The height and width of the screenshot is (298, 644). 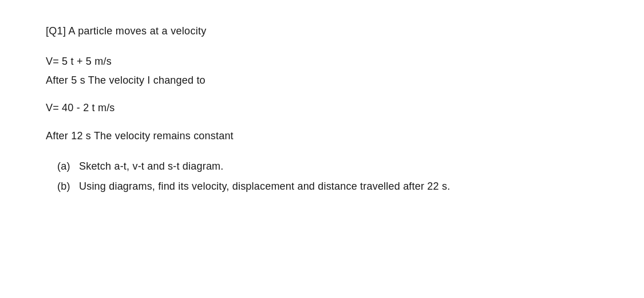 What do you see at coordinates (65, 187) in the screenshot?
I see `sub-label-b: (b)` at bounding box center [65, 187].